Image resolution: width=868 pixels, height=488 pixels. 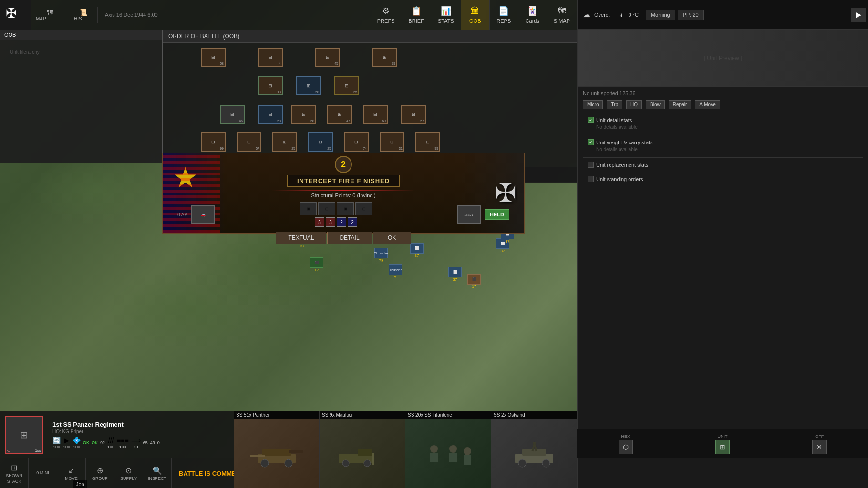 What do you see at coordinates (504, 15) in the screenshot?
I see `tab-reps: 📄 REPS` at bounding box center [504, 15].